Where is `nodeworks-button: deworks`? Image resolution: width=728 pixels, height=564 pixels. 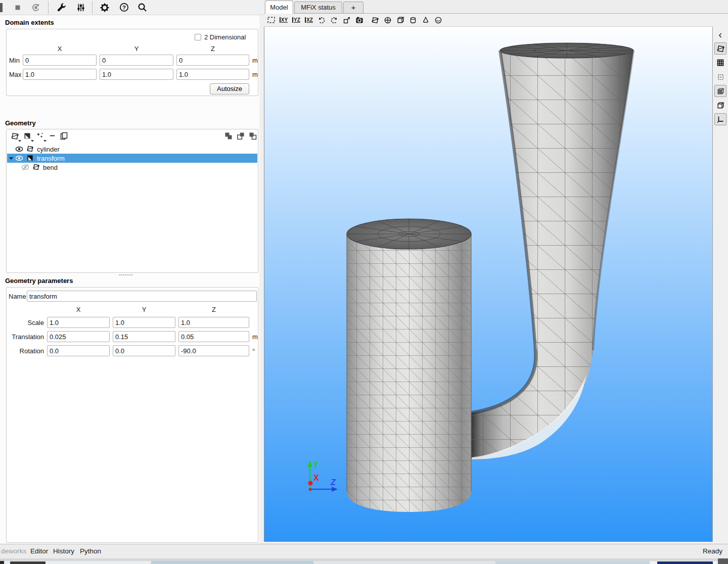
nodeworks-button: deworks is located at coordinates (14, 551).